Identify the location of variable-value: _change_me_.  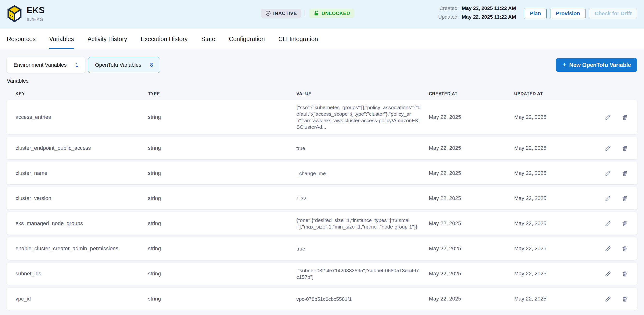
(362, 173).